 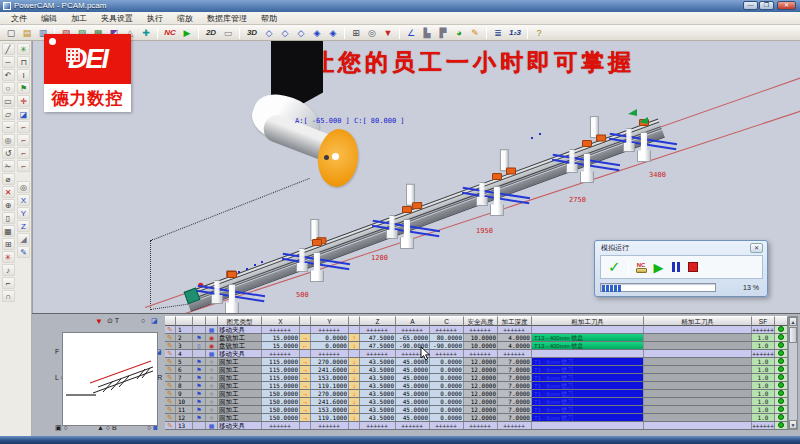 I want to click on polygon-tool-icon: ▱, so click(x=8, y=114).